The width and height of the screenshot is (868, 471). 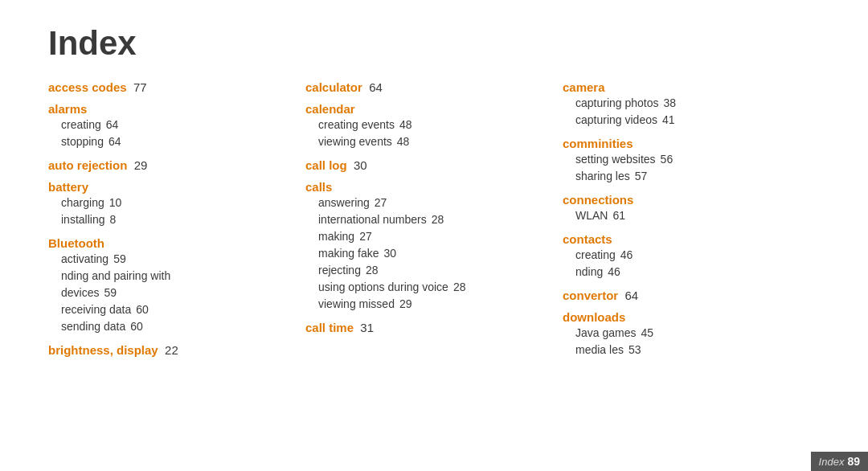 I want to click on page-title: Index, so click(x=434, y=43).